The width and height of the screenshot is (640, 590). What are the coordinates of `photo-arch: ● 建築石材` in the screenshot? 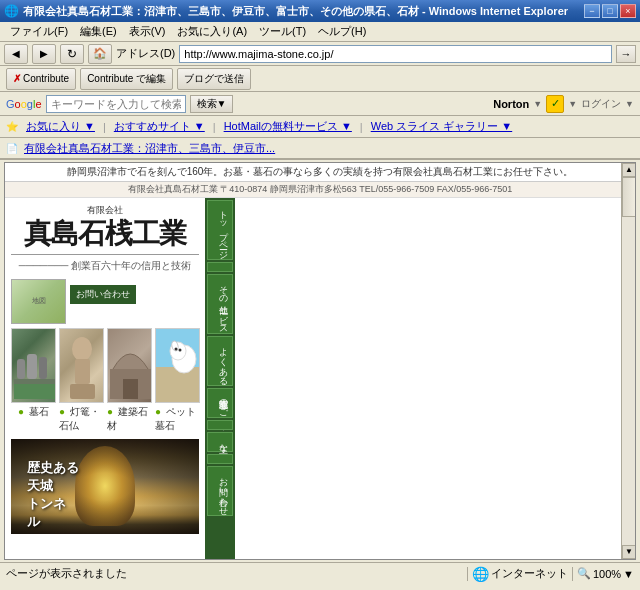 It's located at (130, 380).